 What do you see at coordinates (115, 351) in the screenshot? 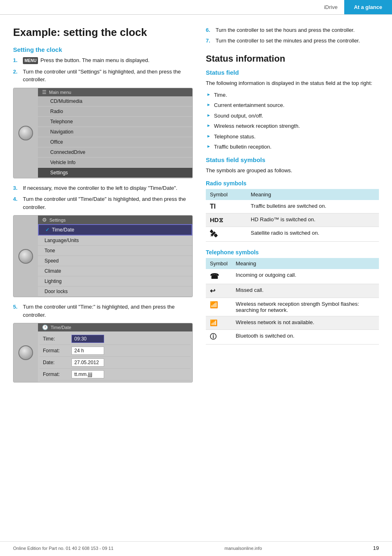
I see `time-row-format1: Format: 24 h` at bounding box center [115, 351].